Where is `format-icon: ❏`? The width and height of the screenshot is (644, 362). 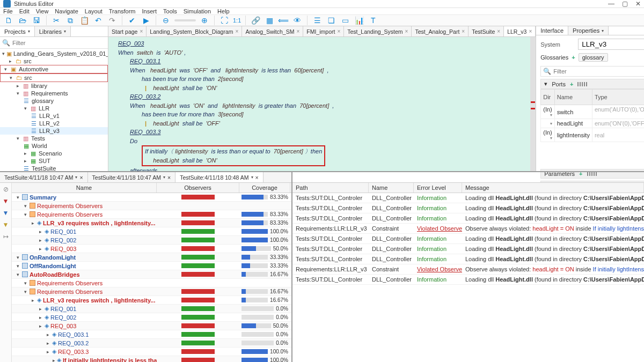
format-icon: ❏ is located at coordinates (331, 20).